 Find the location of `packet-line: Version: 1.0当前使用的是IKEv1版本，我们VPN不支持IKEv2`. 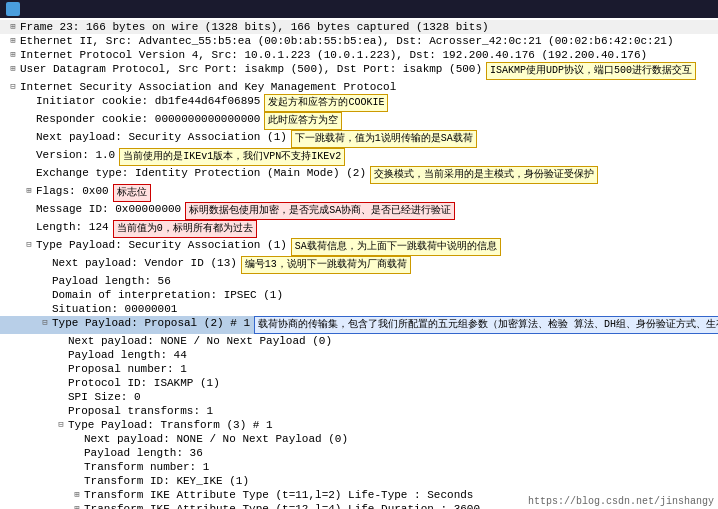

packet-line: Version: 1.0当前使用的是IKEv1版本，我们VPN不支持IKEv2 is located at coordinates (359, 157).